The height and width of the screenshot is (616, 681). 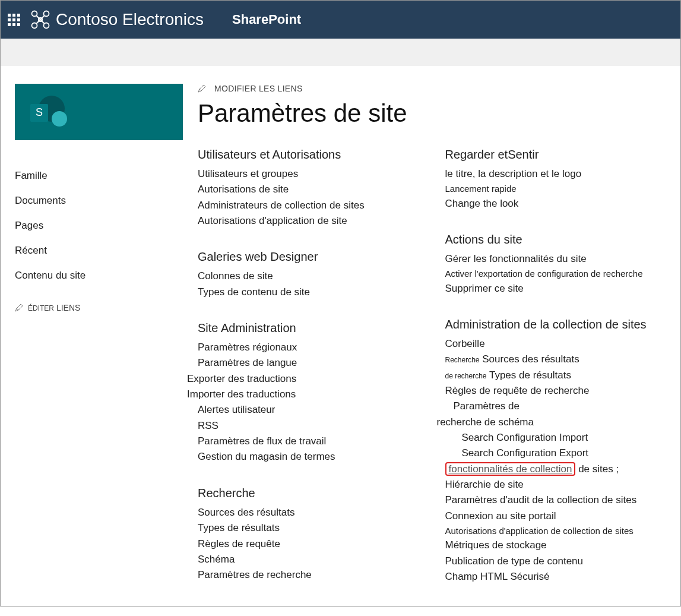 I want to click on edit-links-button: ÉDITER LIENS, so click(x=104, y=308).